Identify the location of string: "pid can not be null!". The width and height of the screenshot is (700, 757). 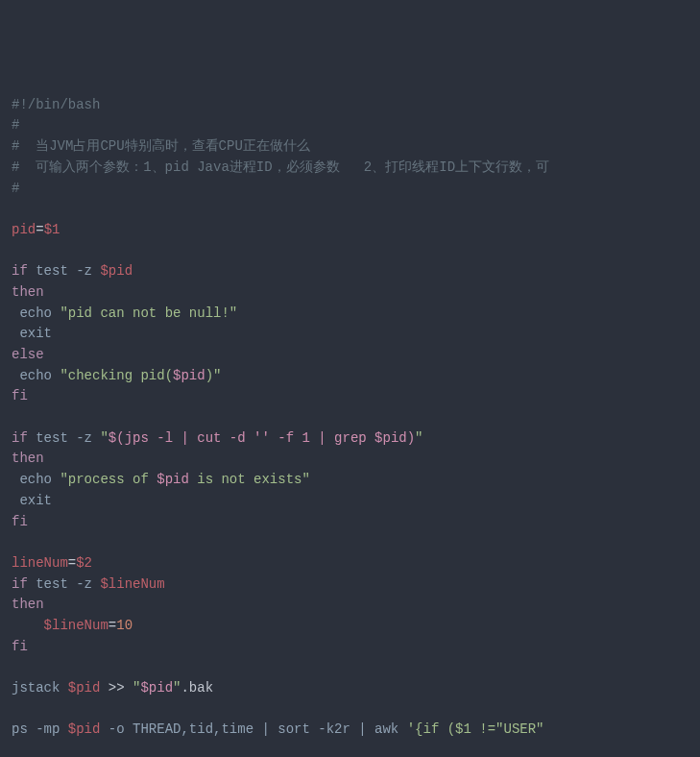
(144, 313).